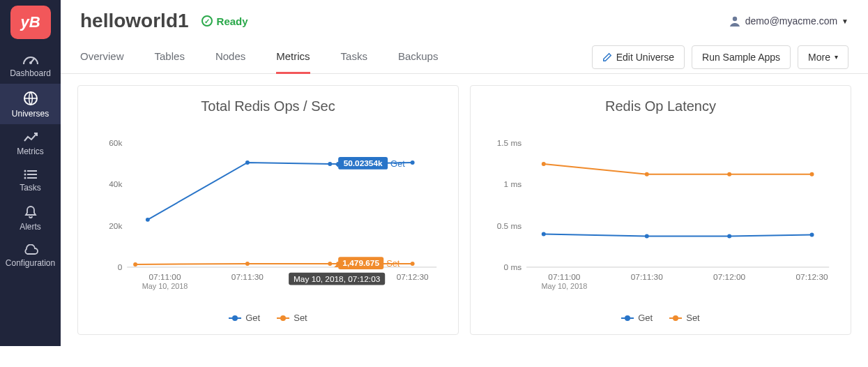 The width and height of the screenshot is (868, 367). I want to click on svg-text: Get, so click(397, 163).